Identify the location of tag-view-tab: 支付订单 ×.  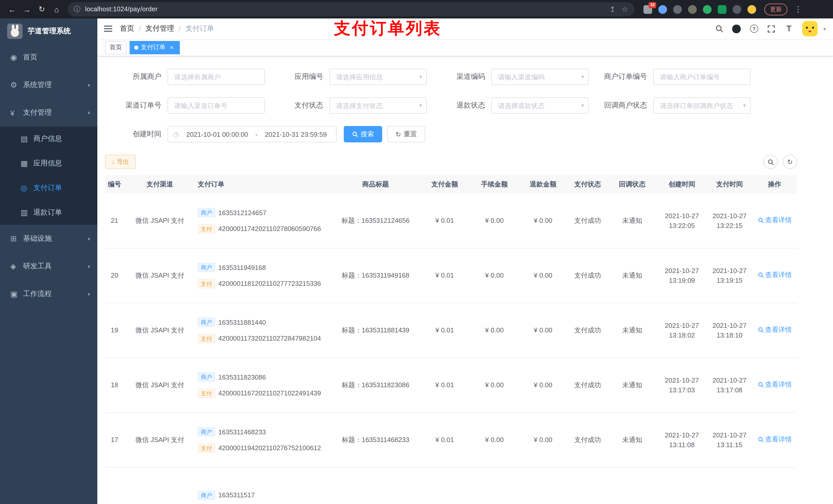
(155, 47).